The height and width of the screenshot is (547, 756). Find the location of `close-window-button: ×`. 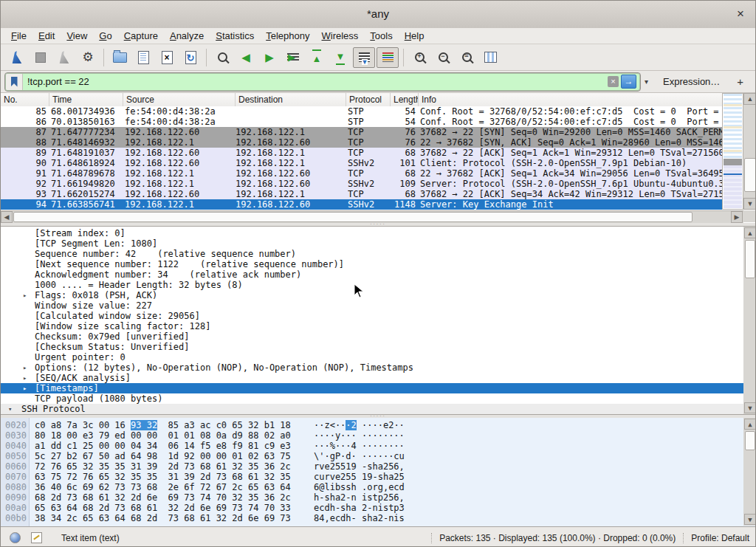

close-window-button: × is located at coordinates (740, 14).